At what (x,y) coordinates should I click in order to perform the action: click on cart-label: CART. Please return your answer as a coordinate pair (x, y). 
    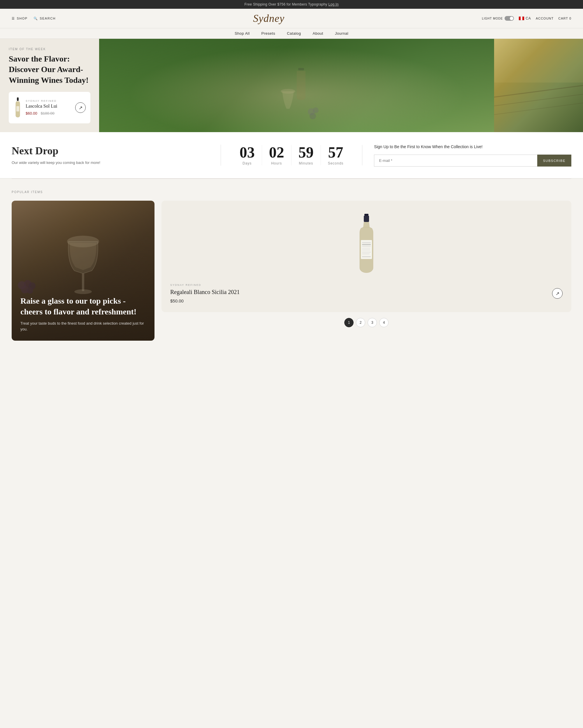
    Looking at the image, I should click on (563, 18).